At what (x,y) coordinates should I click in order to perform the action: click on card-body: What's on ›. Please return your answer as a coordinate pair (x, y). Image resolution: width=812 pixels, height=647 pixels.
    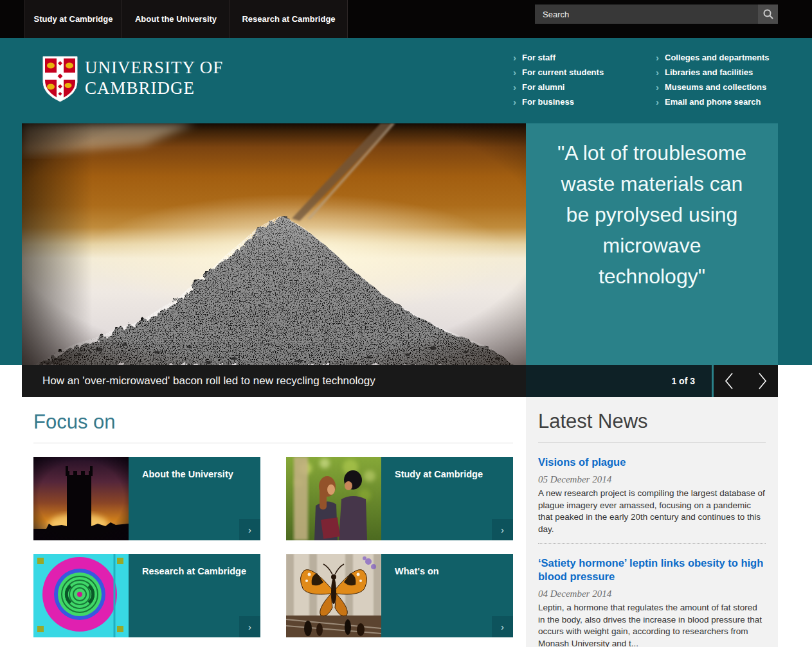
    Looking at the image, I should click on (447, 596).